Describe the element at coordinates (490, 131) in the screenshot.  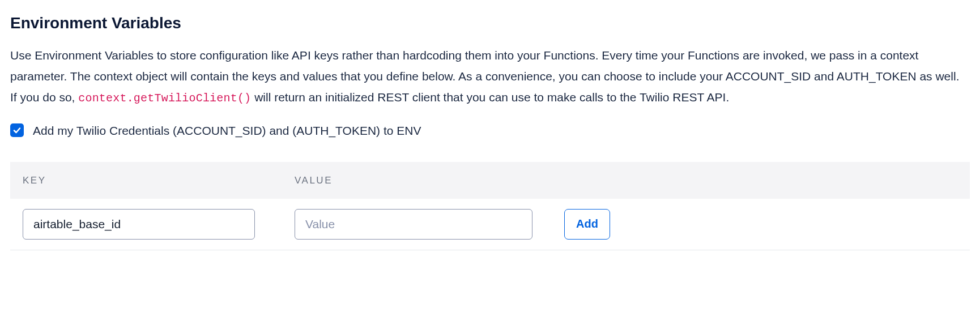
I see `credentials-checkbox-row: Add my Twilio Credentials (ACCOUNT_SID) …` at that location.